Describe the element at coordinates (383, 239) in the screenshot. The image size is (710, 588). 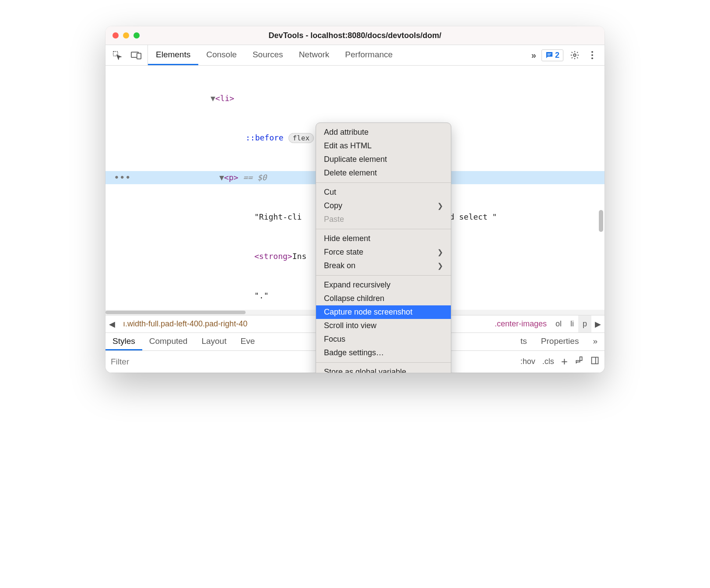
I see `menu-hide-element: Hide element` at that location.